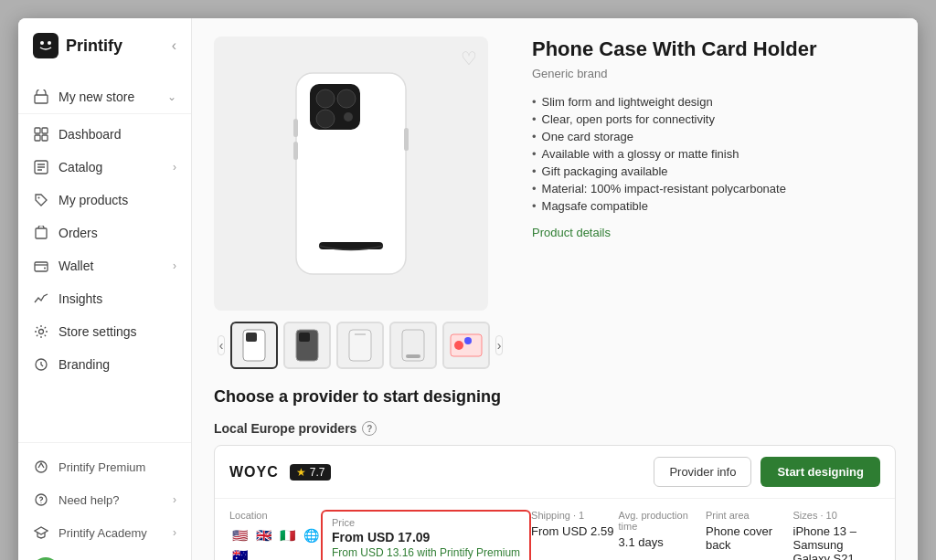 This screenshot has width=936, height=560. I want to click on sidebar-item-wallet: Wallet ›, so click(104, 266).